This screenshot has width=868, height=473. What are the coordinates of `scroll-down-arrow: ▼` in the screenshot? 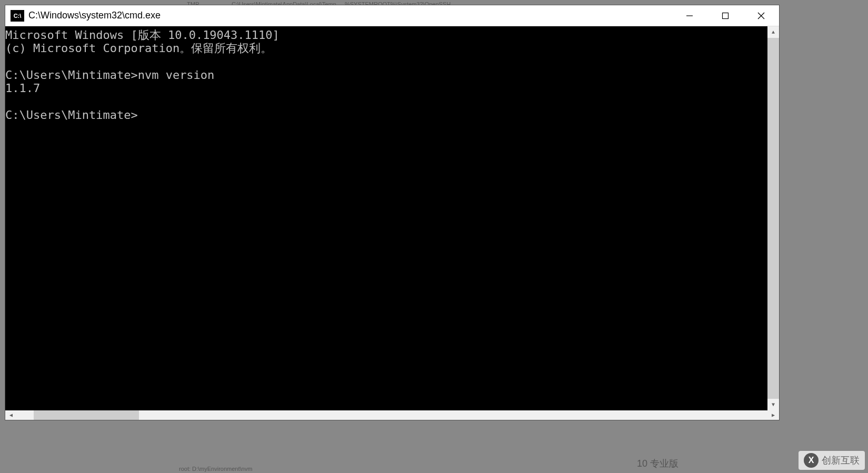 It's located at (773, 405).